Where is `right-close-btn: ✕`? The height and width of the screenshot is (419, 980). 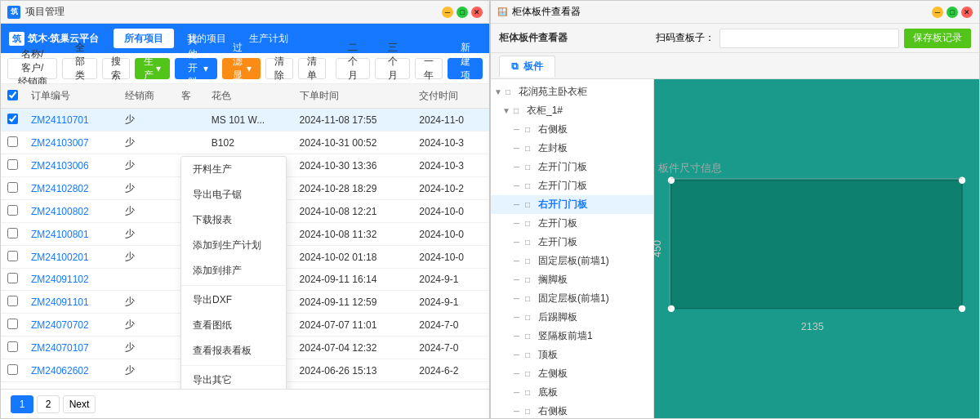
right-close-btn: ✕ is located at coordinates (967, 12).